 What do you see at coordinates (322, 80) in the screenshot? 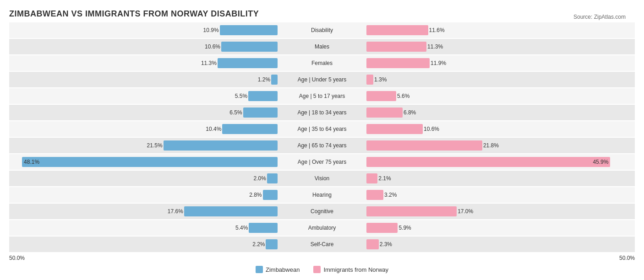
I see `table-row: 1.2%Age | Under 5 years1.3%` at bounding box center [322, 80].